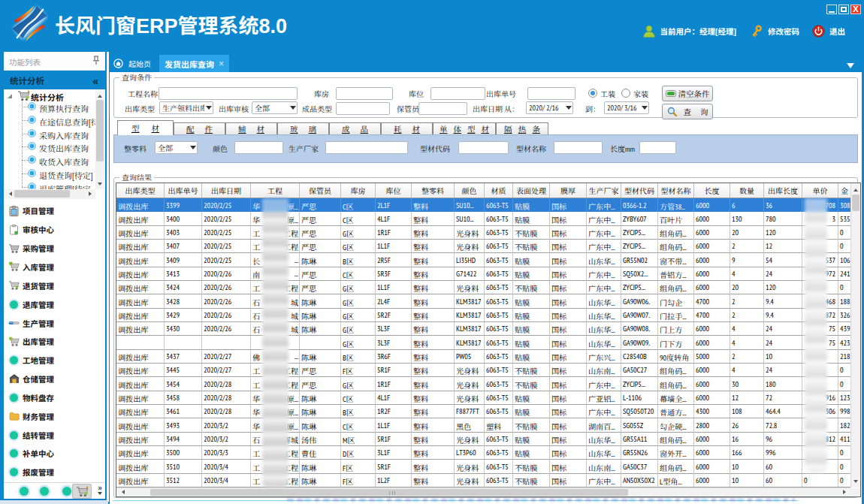  Describe the element at coordinates (320, 191) in the screenshot. I see `column-header-keeper: 保管员` at that location.